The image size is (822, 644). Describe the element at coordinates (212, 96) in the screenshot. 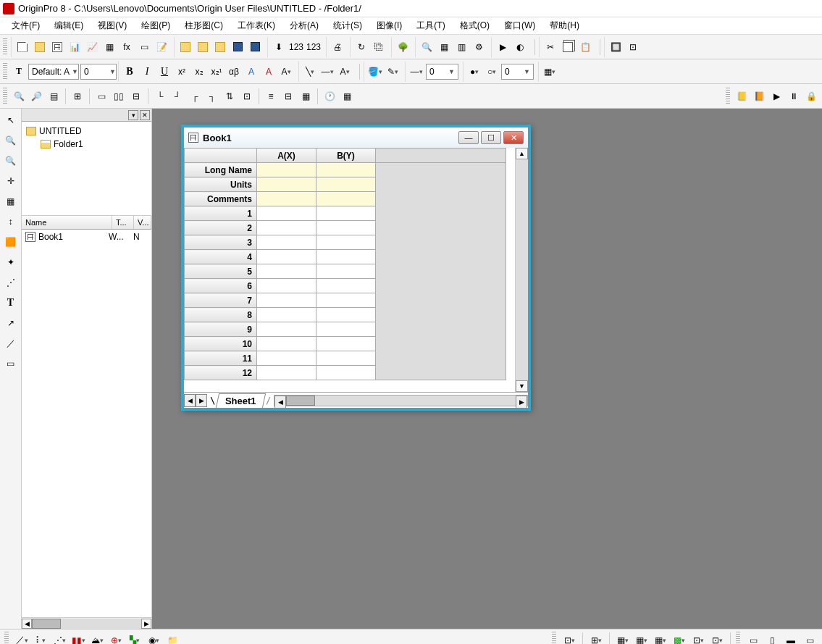

I see `merge2-button: ┐` at that location.